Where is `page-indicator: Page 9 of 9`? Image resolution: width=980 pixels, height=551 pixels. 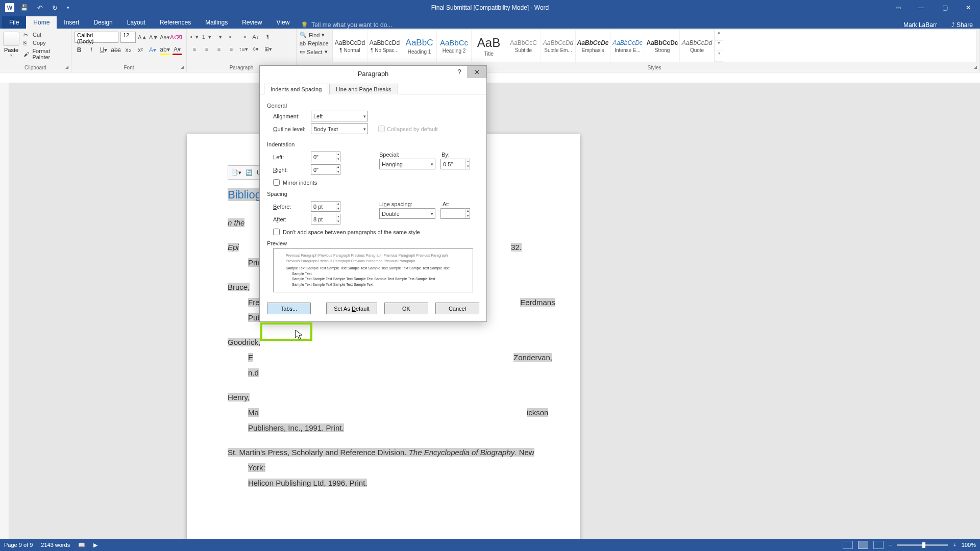 page-indicator: Page 9 of 9 is located at coordinates (18, 545).